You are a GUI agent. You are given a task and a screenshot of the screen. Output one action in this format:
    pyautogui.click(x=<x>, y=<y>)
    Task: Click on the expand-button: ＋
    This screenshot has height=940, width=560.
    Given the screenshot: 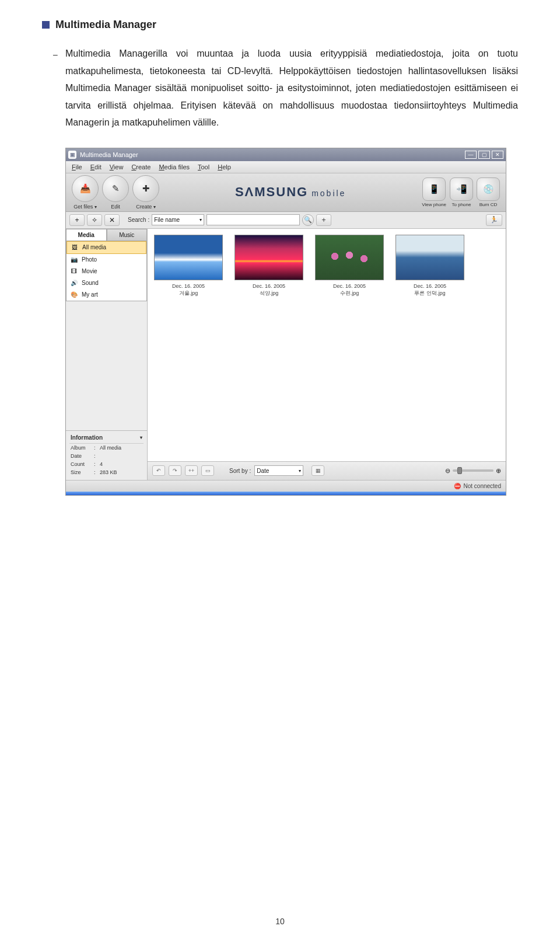 What is the action you would take?
    pyautogui.click(x=324, y=220)
    